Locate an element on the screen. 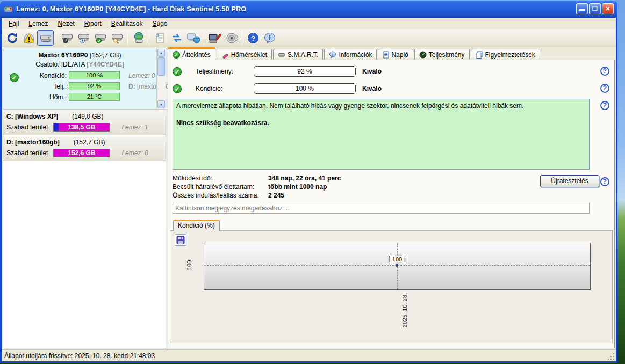 Image resolution: width=625 pixels, height=364 pixels. performance-ok-icon: ✓ is located at coordinates (177, 72).